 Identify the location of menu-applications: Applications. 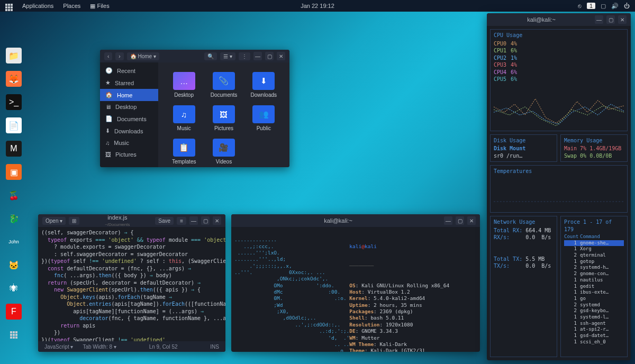
(38, 6).